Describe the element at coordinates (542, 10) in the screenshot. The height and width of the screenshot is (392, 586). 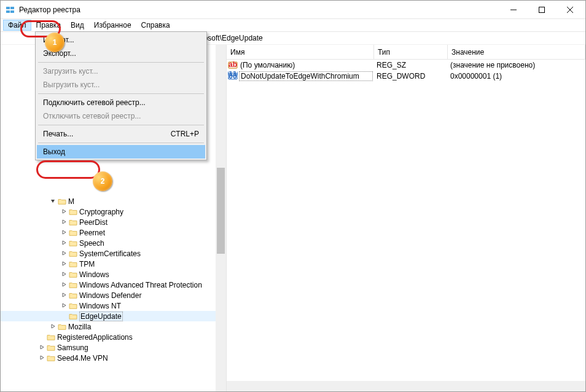
I see `window-buttons` at that location.